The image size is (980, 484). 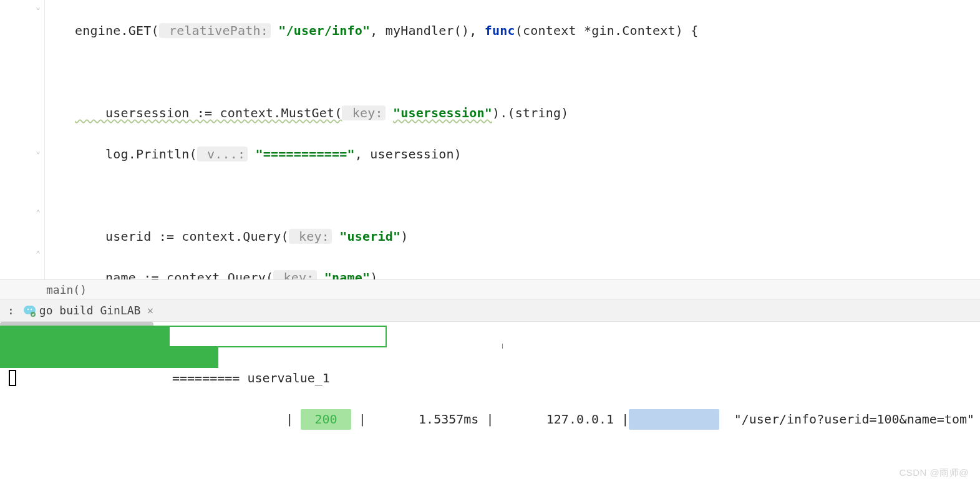 What do you see at coordinates (370, 236) in the screenshot?
I see `string-literal: "userid"` at bounding box center [370, 236].